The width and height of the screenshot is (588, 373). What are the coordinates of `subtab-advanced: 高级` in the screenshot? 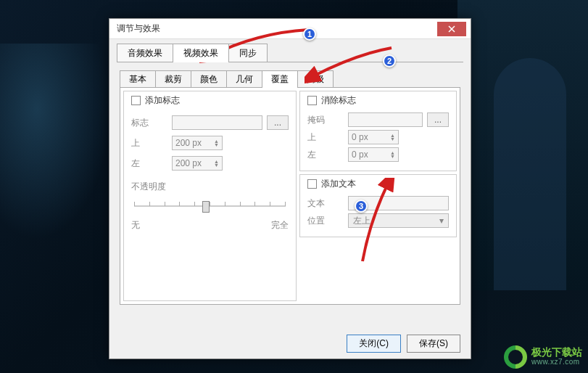 It's located at (315, 79).